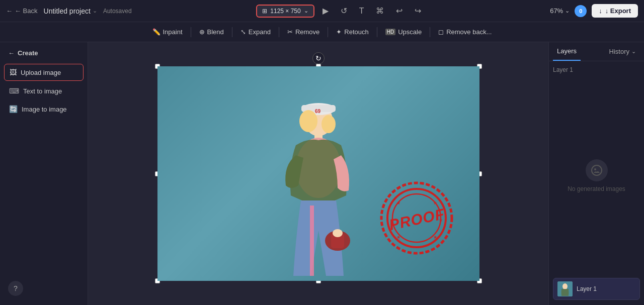 The height and width of the screenshot is (305, 644). I want to click on badge-count: 0, so click(581, 11).